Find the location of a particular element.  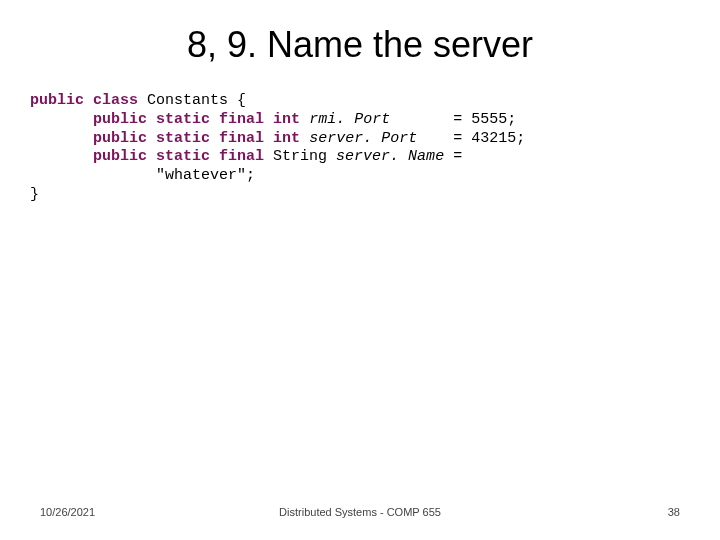

kw-class: class is located at coordinates (116, 100).